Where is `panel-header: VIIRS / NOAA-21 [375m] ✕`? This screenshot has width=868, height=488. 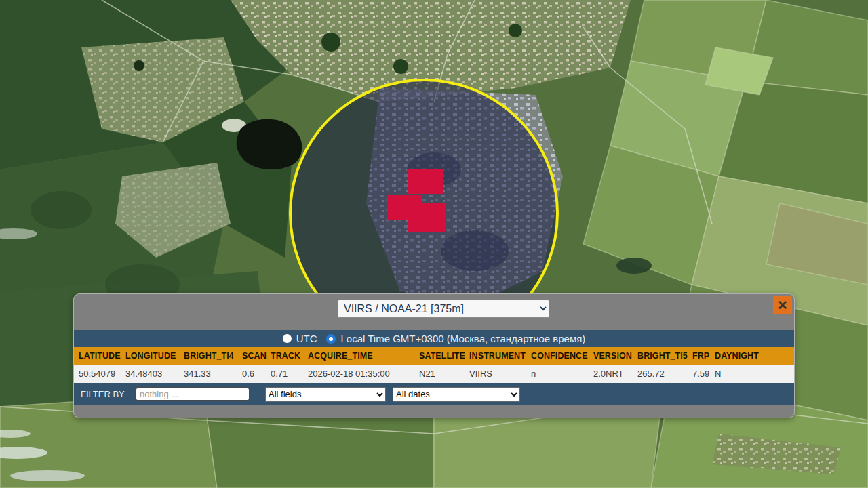
panel-header: VIIRS / NOAA-21 [375m] ✕ is located at coordinates (434, 312).